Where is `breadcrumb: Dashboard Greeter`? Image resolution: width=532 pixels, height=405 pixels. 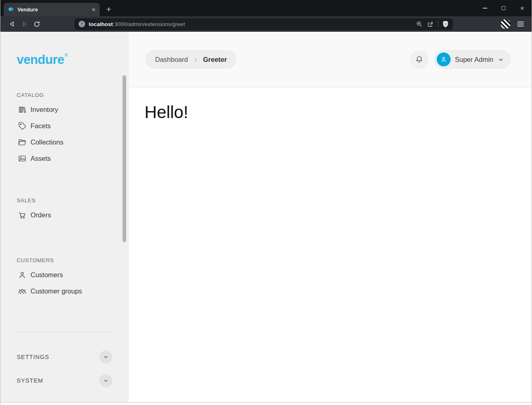 breadcrumb: Dashboard Greeter is located at coordinates (191, 59).